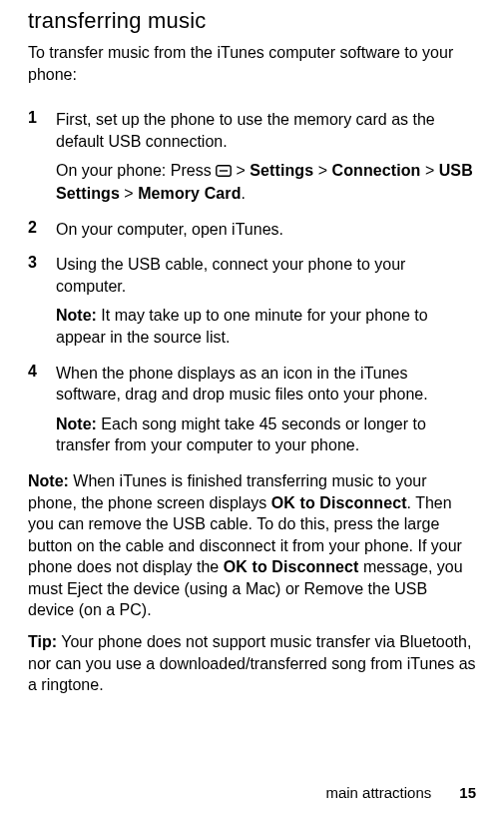 The width and height of the screenshot is (504, 817). I want to click on step-1-sub-prefix: On your phone: Press, so click(136, 170).